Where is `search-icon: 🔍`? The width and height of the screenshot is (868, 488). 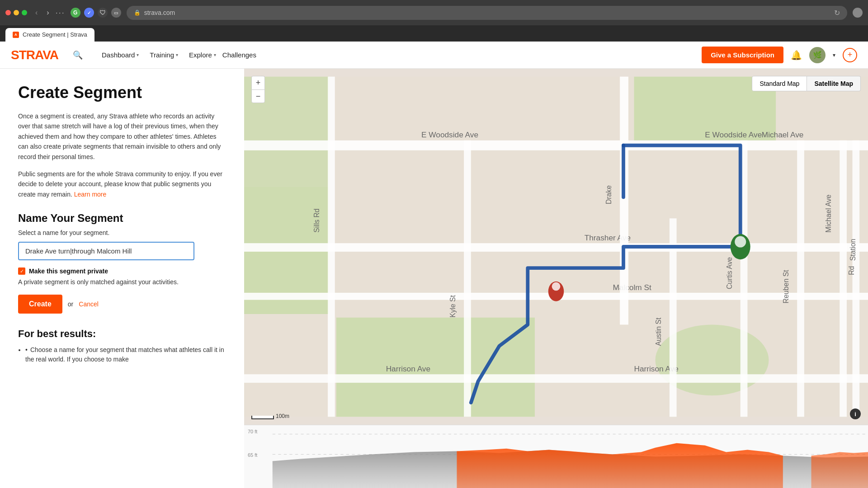 search-icon: 🔍 is located at coordinates (78, 55).